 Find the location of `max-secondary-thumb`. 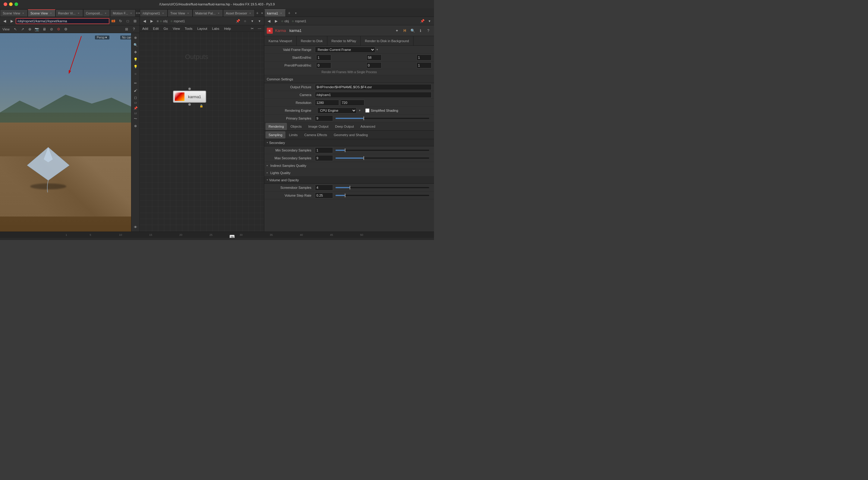

max-secondary-thumb is located at coordinates (364, 158).